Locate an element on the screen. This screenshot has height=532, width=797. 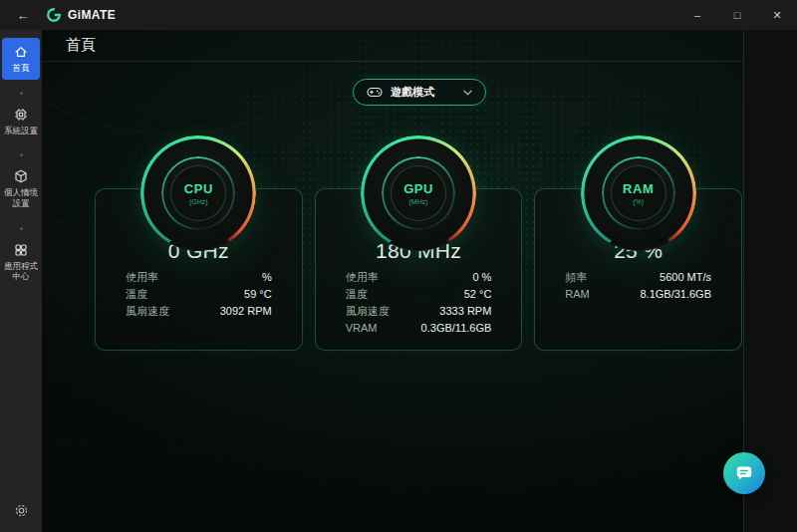
app-title: GiMATE is located at coordinates (92, 15).